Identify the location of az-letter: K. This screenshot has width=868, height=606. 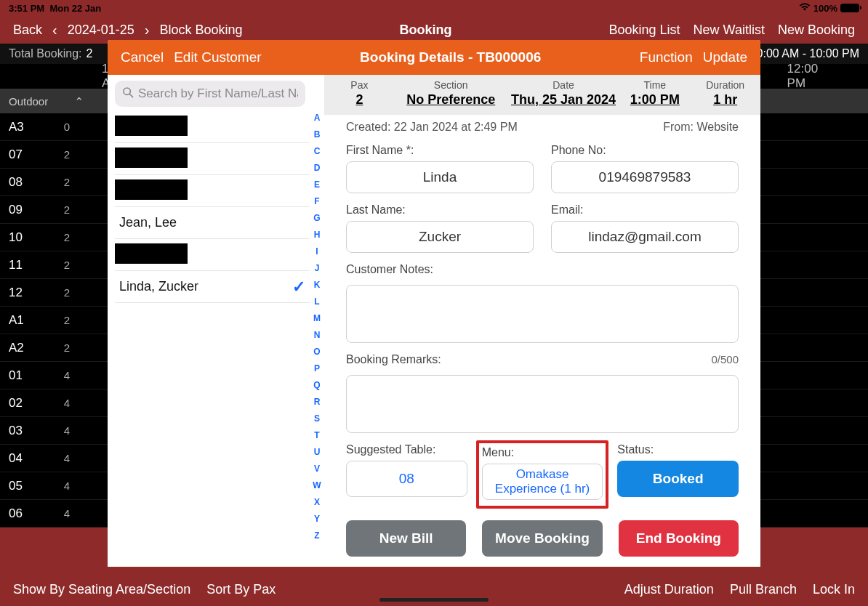
(317, 285).